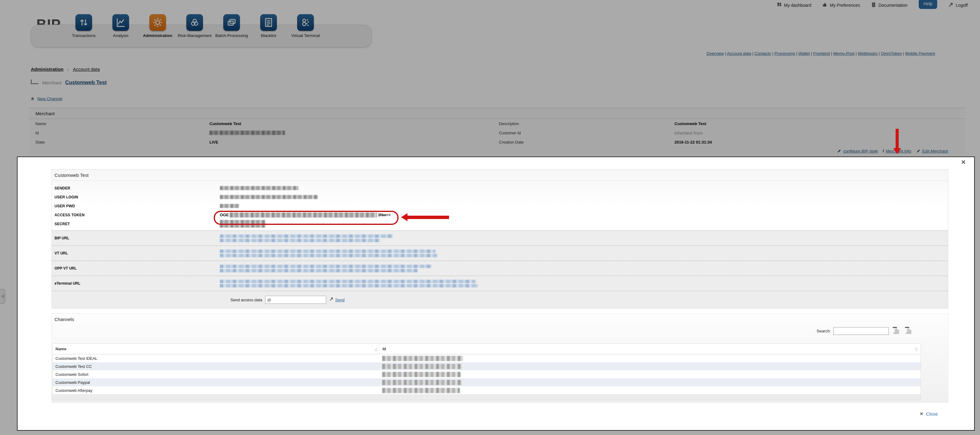 This screenshot has width=980, height=435. What do you see at coordinates (500, 206) in the screenshot?
I see `access-fields: SENDERUSER LOGINUSER PWDACCESS TOKENOGE3…` at bounding box center [500, 206].